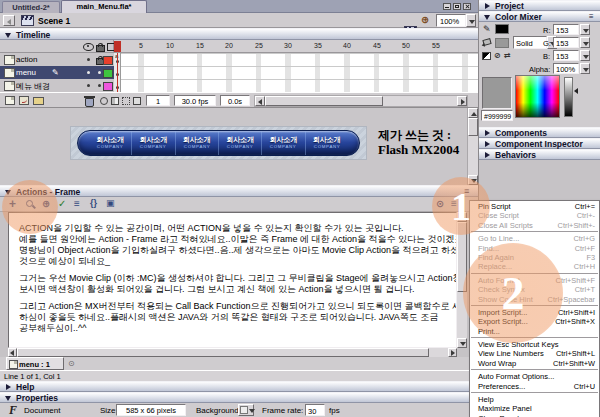 This screenshot has height=417, width=600. What do you see at coordinates (566, 68) in the screenshot?
I see `alpha-input: 100%` at bounding box center [566, 68].